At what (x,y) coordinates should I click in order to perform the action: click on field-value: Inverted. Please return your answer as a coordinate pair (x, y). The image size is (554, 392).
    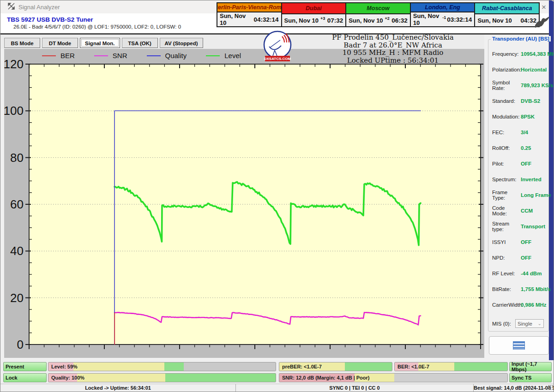
    Looking at the image, I should click on (531, 179).